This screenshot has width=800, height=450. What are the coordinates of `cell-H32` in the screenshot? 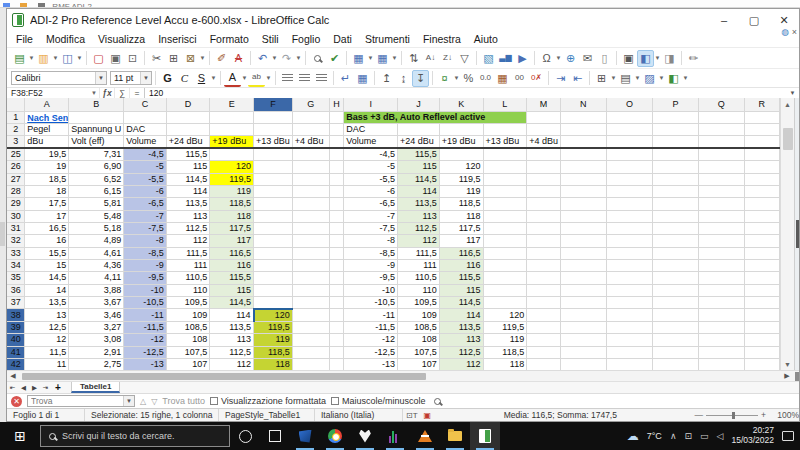 It's located at (336, 241).